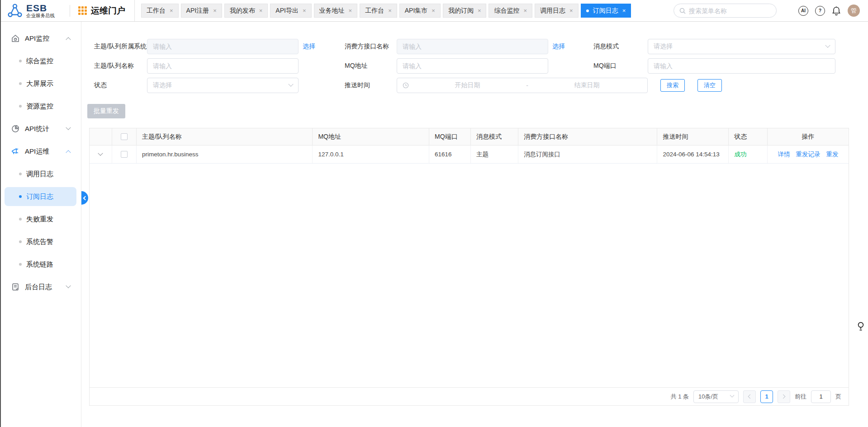 The image size is (868, 427). Describe the element at coordinates (100, 153) in the screenshot. I see `expand-chevron-icon` at that location.